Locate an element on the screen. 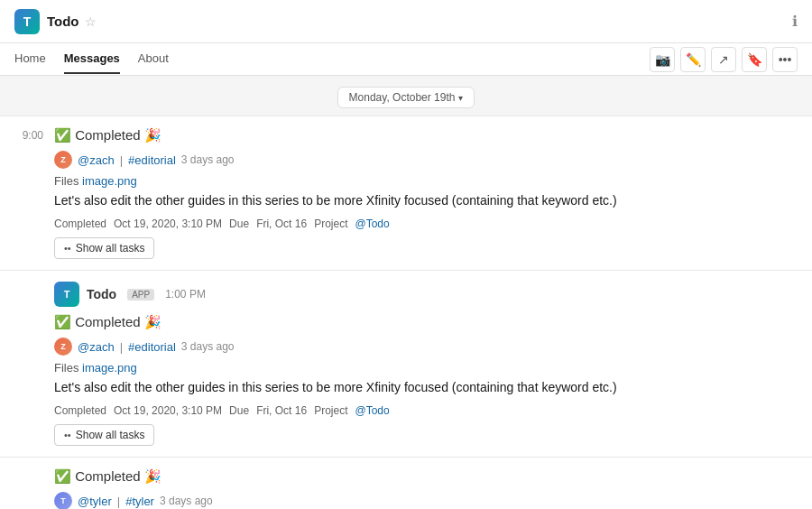 The width and height of the screenshot is (812, 509). meta-project-label-2: Project is located at coordinates (330, 411).